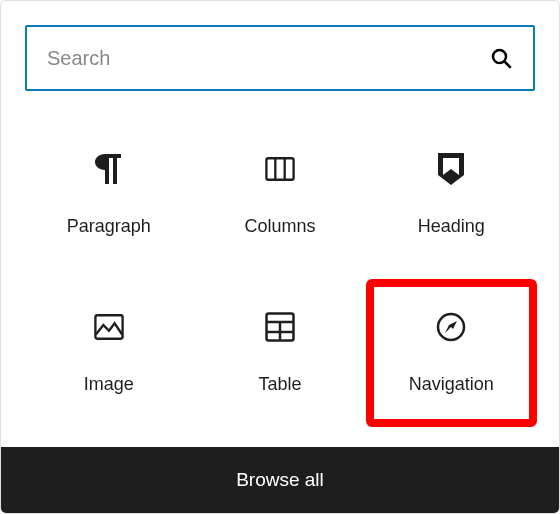  Describe the element at coordinates (451, 169) in the screenshot. I see `heading-icon` at that location.